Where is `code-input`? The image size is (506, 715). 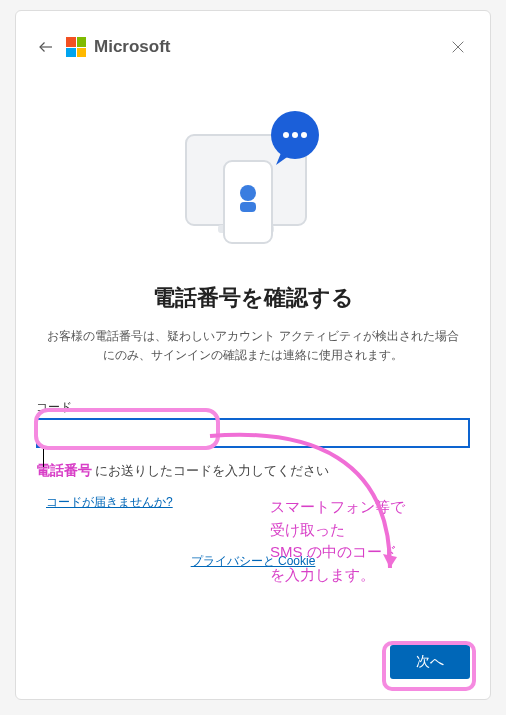
code-input is located at coordinates (253, 433).